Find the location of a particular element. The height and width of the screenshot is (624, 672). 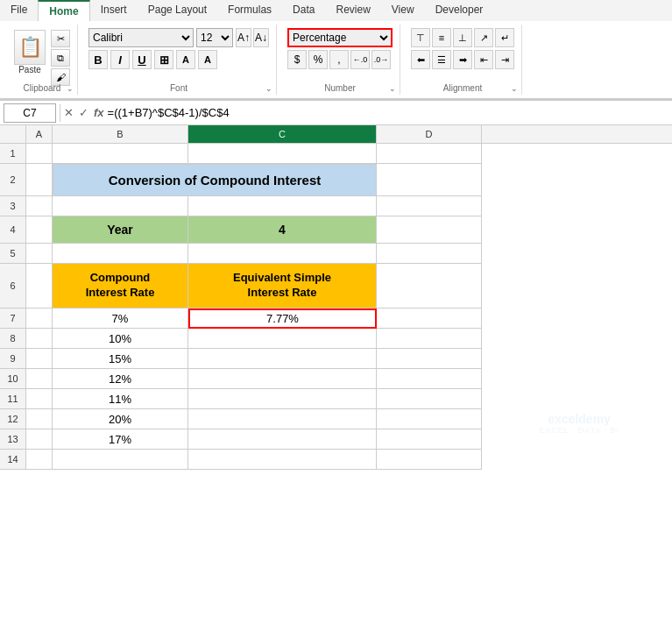

cell-a8 is located at coordinates (39, 338).